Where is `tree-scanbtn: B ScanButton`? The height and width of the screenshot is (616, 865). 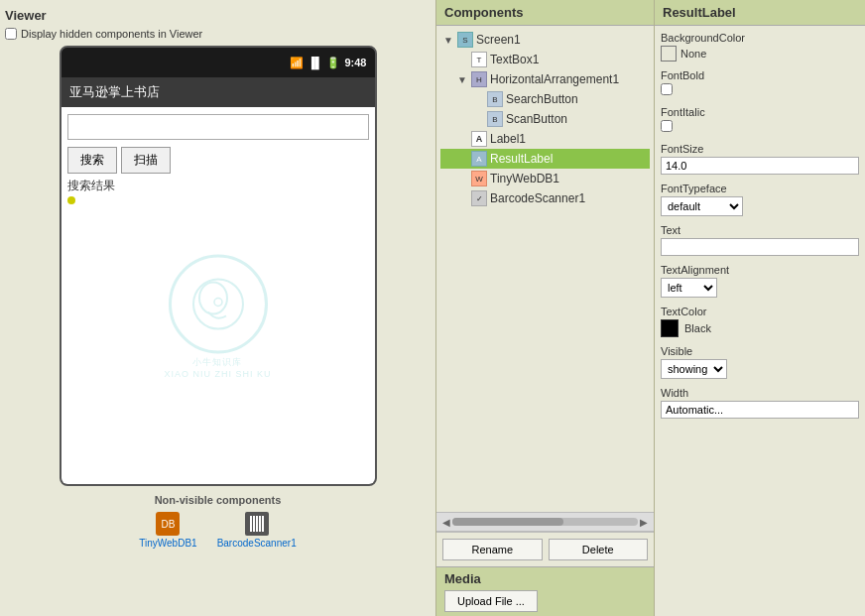 tree-scanbtn: B ScanButton is located at coordinates (546, 119).